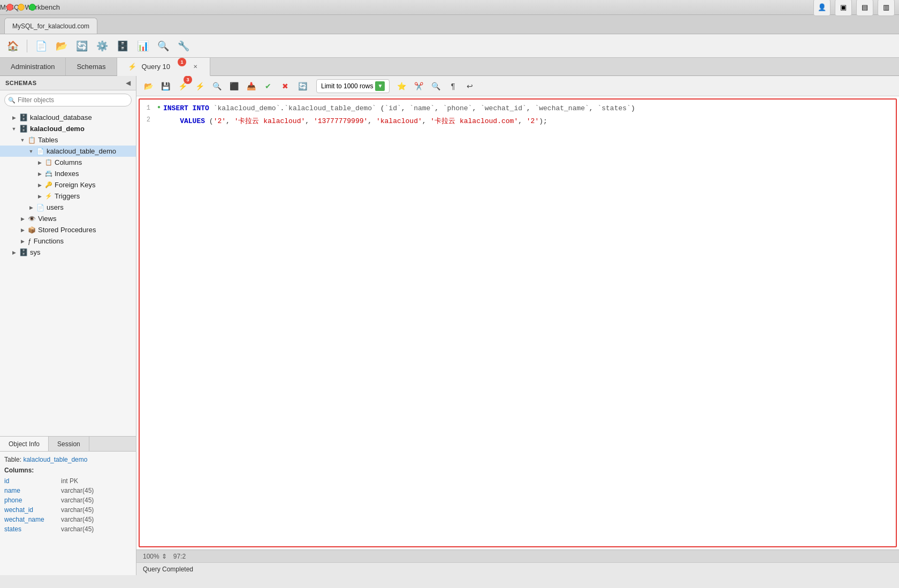  I want to click on filter-input, so click(68, 100).